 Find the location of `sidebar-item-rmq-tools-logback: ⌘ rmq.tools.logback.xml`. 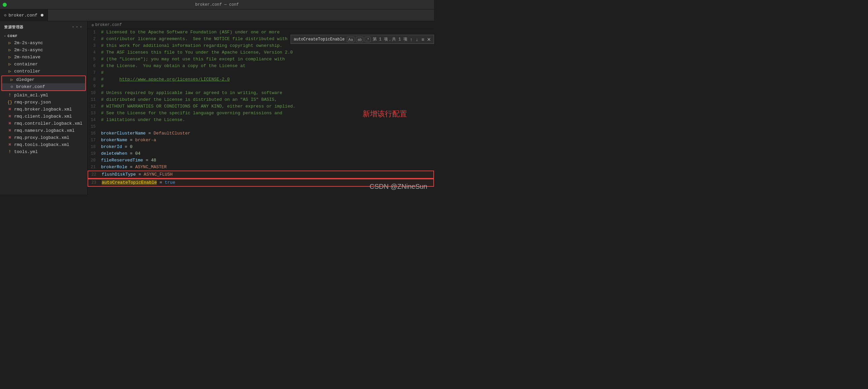

sidebar-item-rmq-tools-logback: ⌘ rmq.tools.logback.xml is located at coordinates (44, 145).